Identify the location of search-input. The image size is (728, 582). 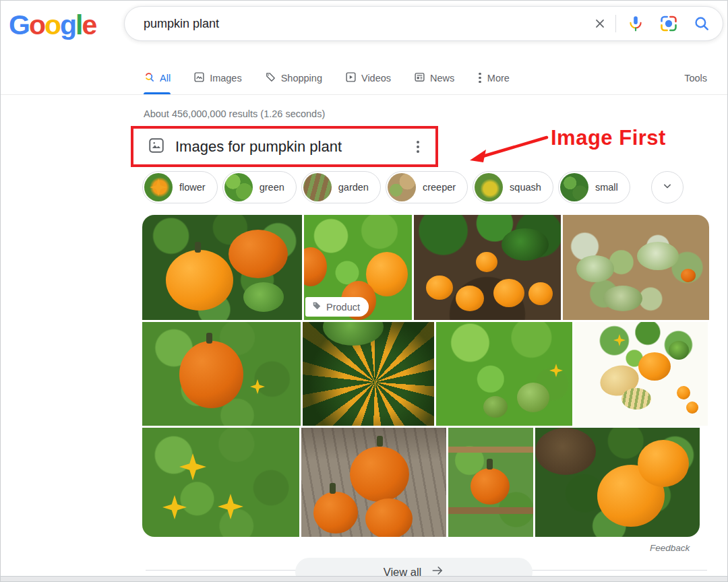
(368, 24).